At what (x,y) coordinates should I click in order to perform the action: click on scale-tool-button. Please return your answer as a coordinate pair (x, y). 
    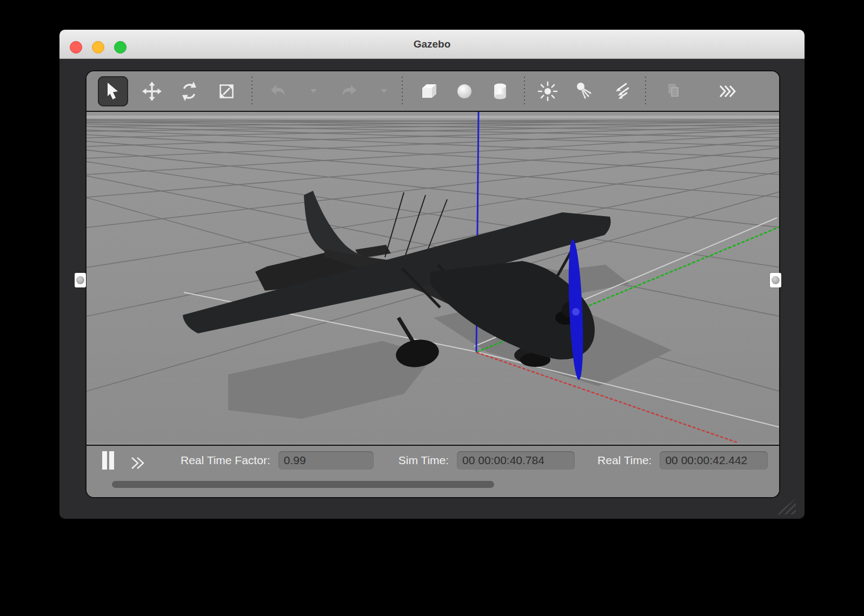
    Looking at the image, I should click on (227, 91).